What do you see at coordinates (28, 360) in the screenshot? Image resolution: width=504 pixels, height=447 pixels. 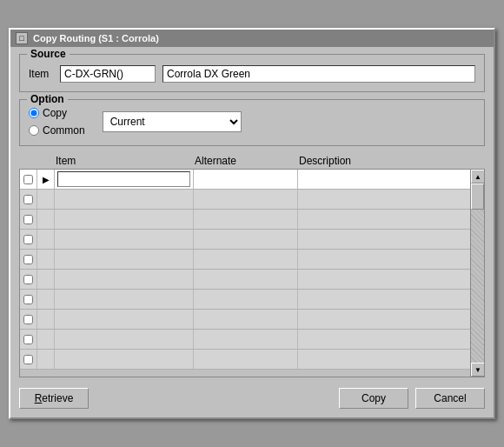 I see `row-10-checkbox` at bounding box center [28, 360].